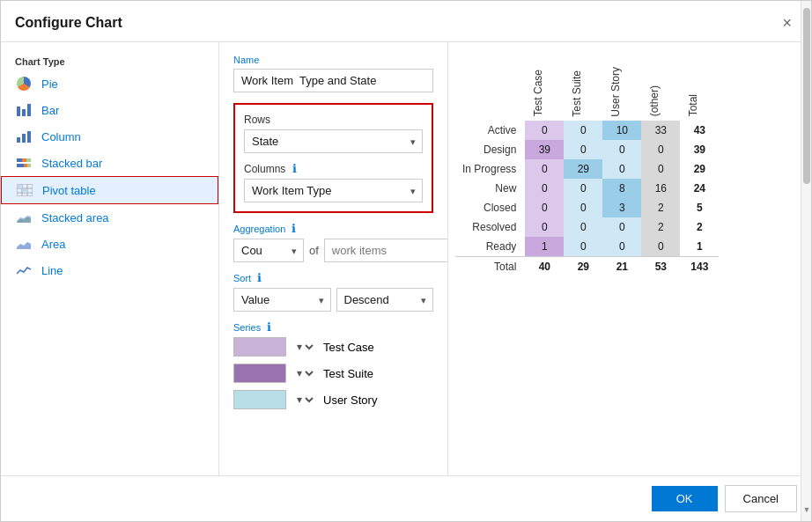  Describe the element at coordinates (294, 229) in the screenshot. I see `aggregation-info-icon: ℹ` at that location.